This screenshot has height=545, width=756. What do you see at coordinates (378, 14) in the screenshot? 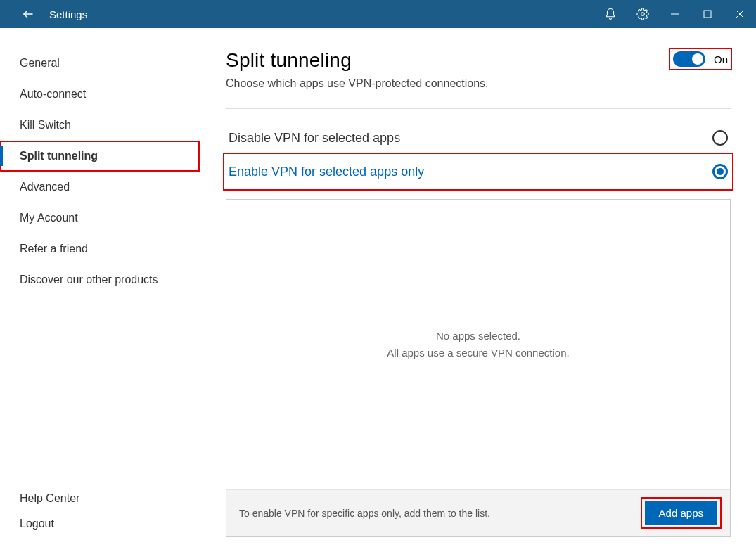
I see `title-bar: Settings` at bounding box center [378, 14].